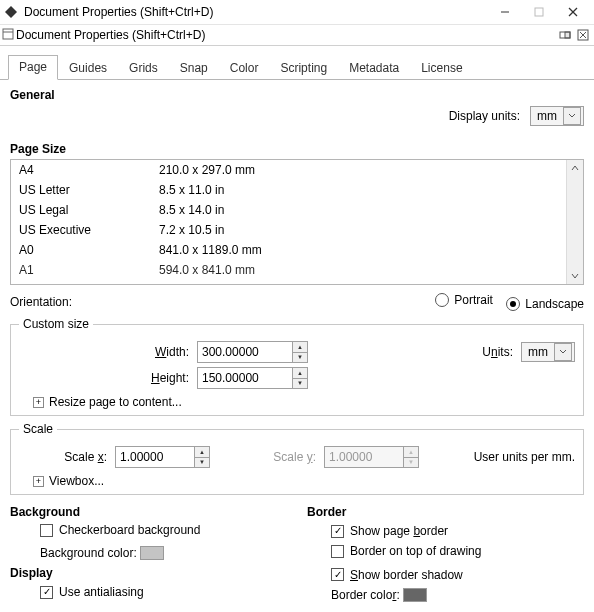  Describe the element at coordinates (162, 457) in the screenshot. I see `scale-x-input: ▲▼` at that location.